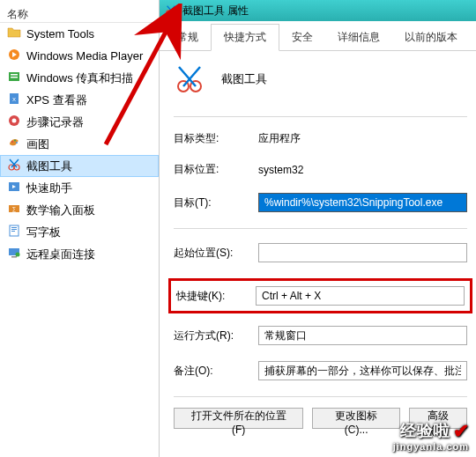 Image resolution: width=476 pixels, height=457 pixels. Describe the element at coordinates (216, 372) in the screenshot. I see `comment-label: 备注(O):` at that location.